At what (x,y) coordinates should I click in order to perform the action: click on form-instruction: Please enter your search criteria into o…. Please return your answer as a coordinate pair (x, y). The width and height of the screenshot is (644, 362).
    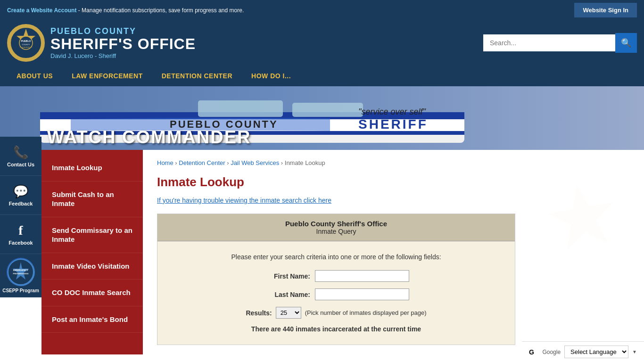
    Looking at the image, I should click on (336, 257).